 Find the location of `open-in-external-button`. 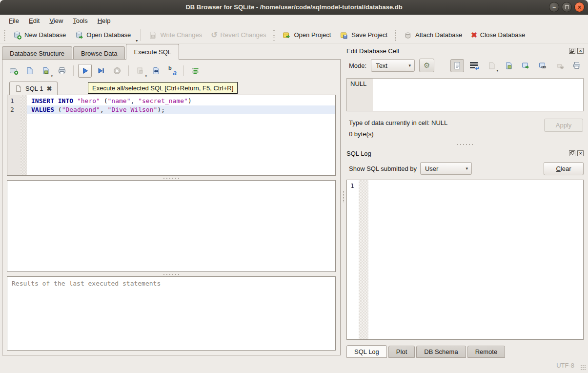

open-in-external-button is located at coordinates (526, 65).